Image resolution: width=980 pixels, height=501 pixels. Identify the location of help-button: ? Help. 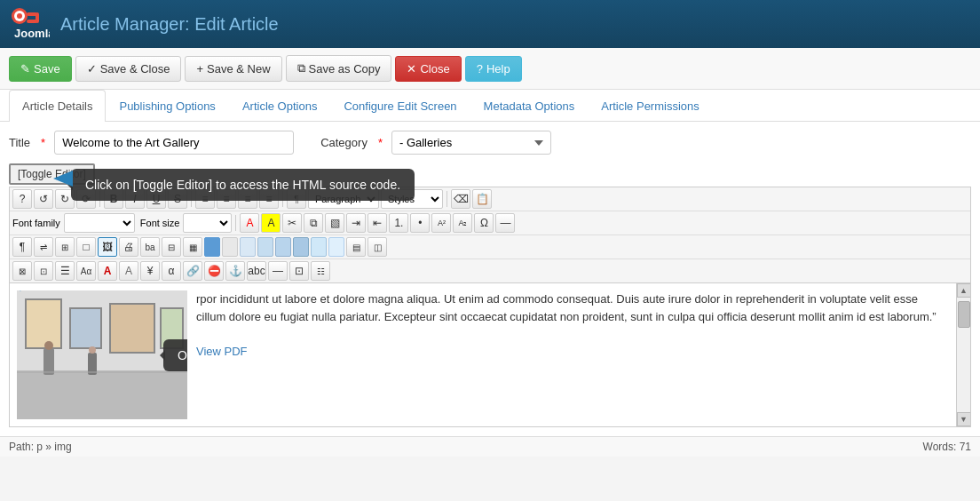
(494, 69).